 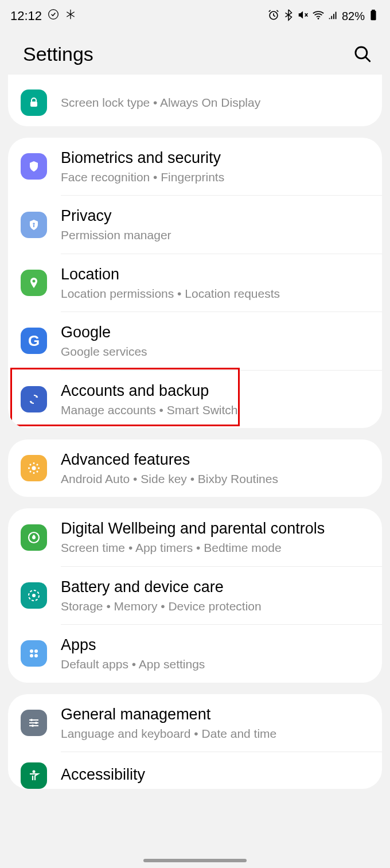 I want to click on search-button, so click(x=362, y=54).